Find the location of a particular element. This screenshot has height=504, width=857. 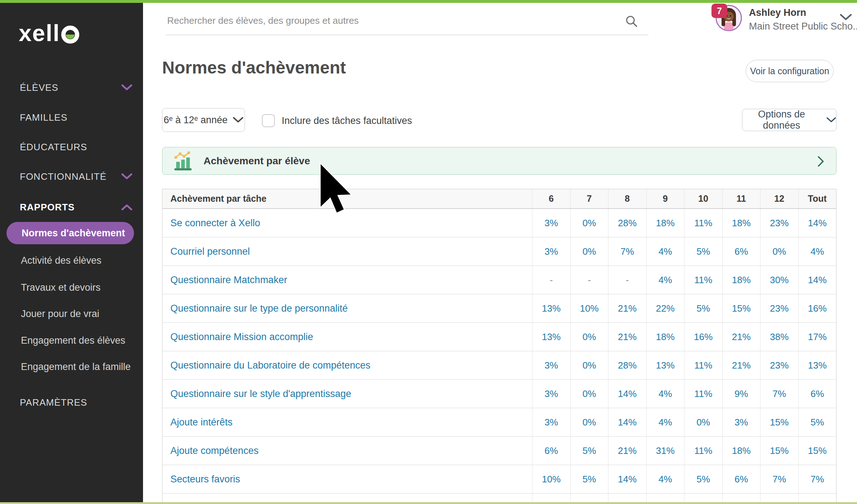

achievement-by-student-banner: Achèvement par élève is located at coordinates (499, 161).